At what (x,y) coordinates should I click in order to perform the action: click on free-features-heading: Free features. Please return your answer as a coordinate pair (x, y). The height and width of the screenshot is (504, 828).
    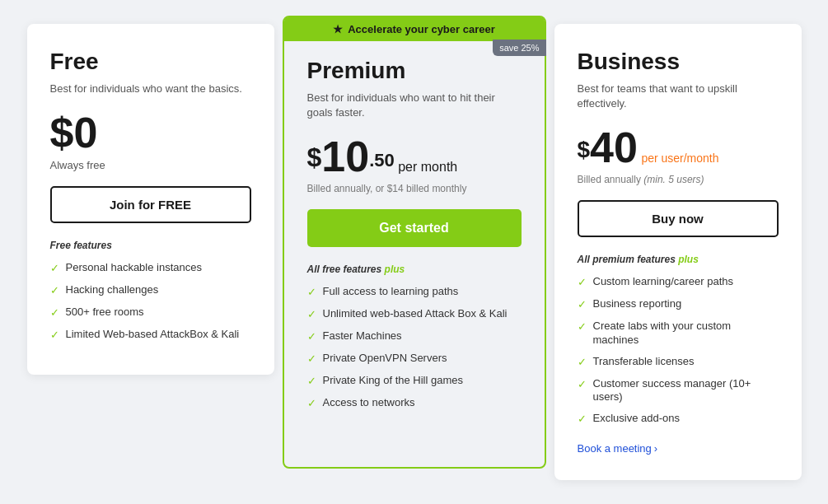
    Looking at the image, I should click on (151, 245).